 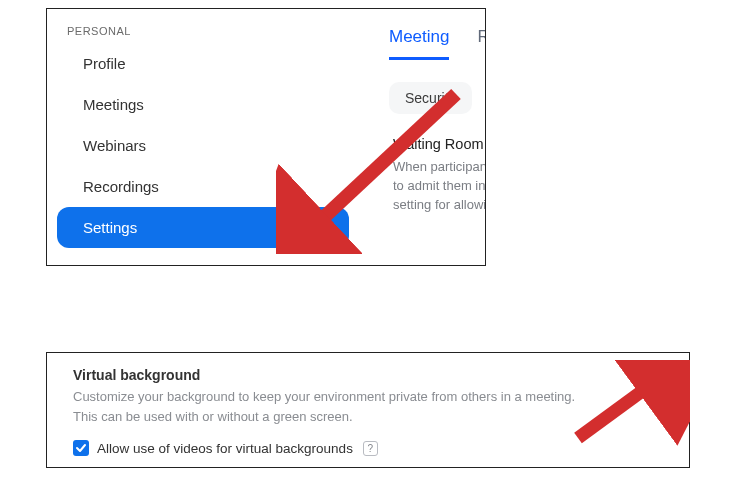 What do you see at coordinates (430, 98) in the screenshot?
I see `subtab-row: Security` at bounding box center [430, 98].